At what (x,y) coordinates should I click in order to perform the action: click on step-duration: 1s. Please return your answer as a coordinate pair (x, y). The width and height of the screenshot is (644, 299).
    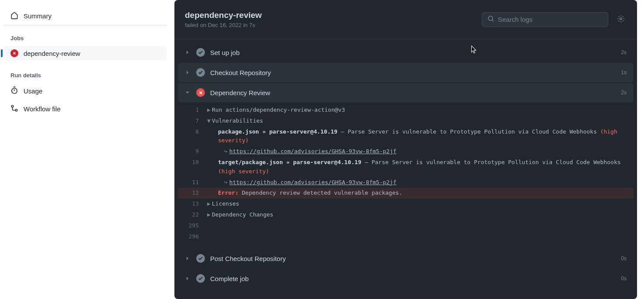
    Looking at the image, I should click on (624, 72).